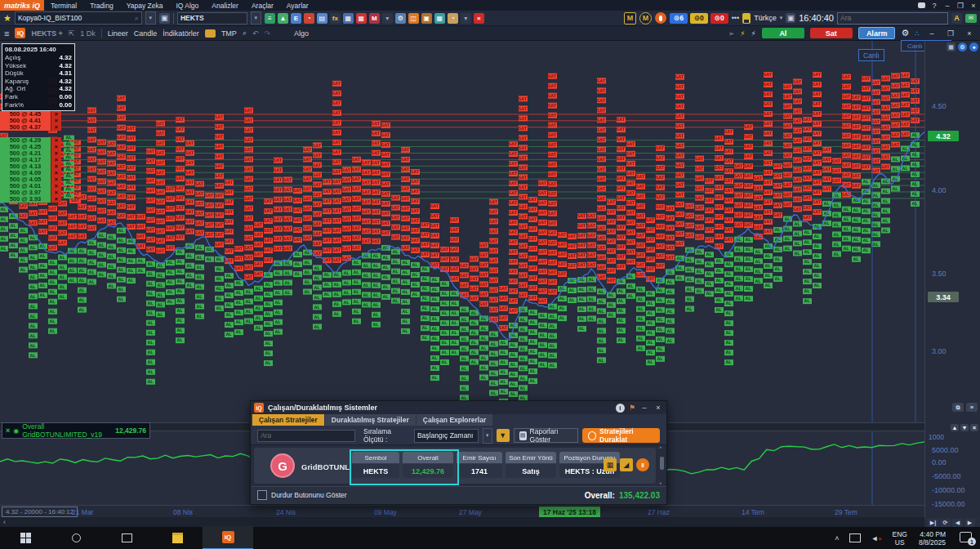 The image size is (980, 549). I want to click on lightning-icon: ⚡, so click(742, 33).